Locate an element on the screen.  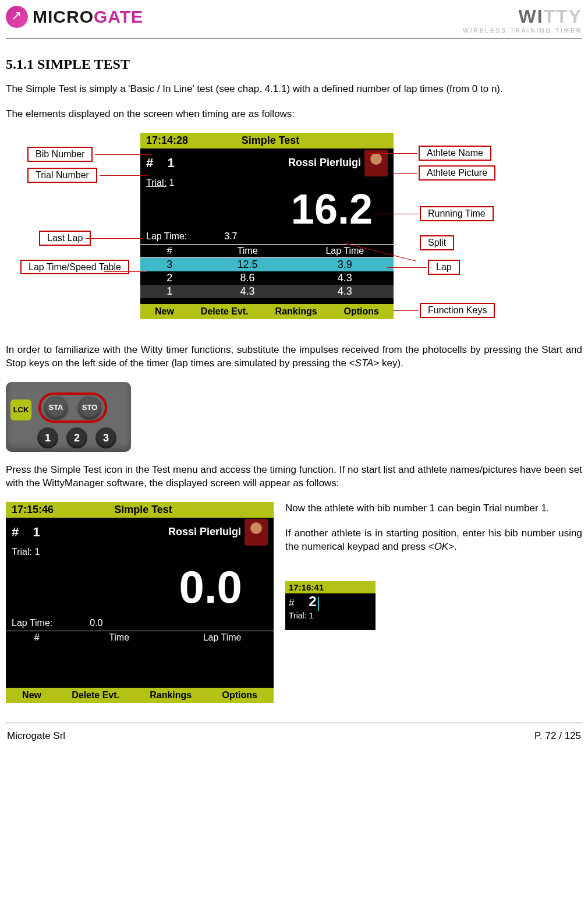
running-time: 0.0 is located at coordinates (140, 588).